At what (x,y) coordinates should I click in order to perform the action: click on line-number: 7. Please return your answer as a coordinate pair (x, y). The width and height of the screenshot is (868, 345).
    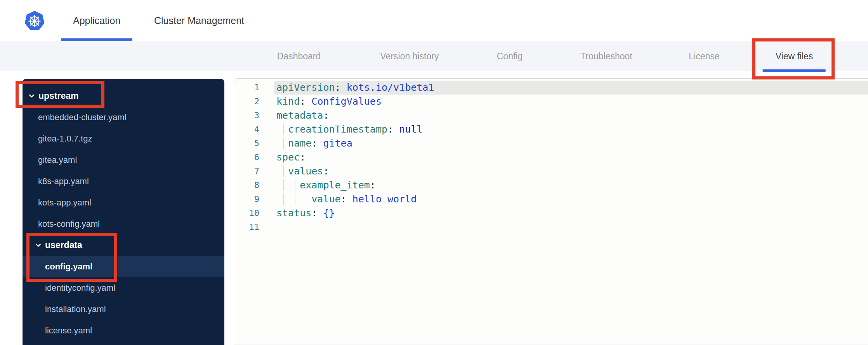
    Looking at the image, I should click on (254, 171).